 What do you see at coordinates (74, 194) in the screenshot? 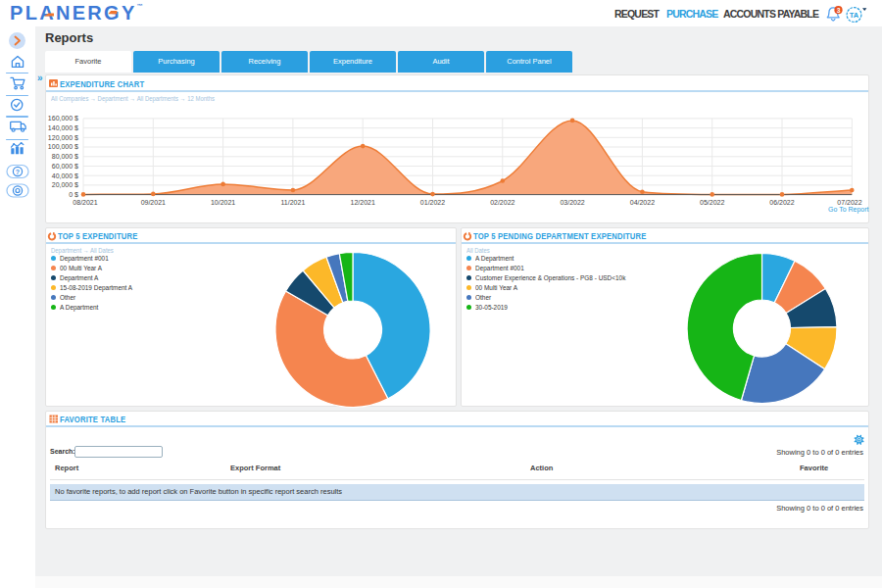
I see `svg-text: 0 $` at bounding box center [74, 194].